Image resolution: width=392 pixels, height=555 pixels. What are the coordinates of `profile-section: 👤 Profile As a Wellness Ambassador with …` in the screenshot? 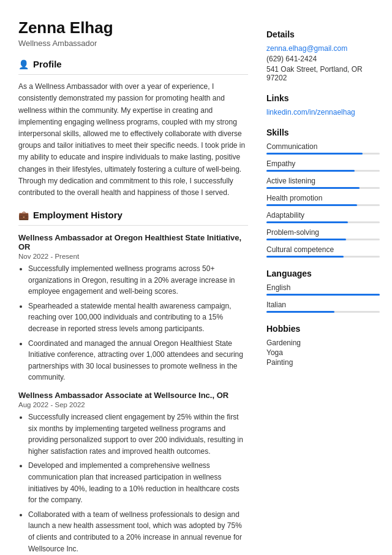 It's located at (134, 129).